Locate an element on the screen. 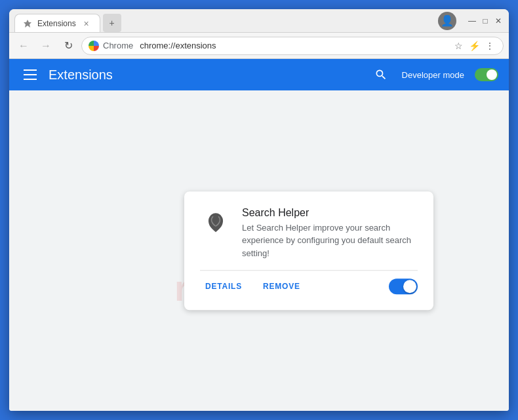 This screenshot has width=518, height=420. maximize-button: □ is located at coordinates (485, 21).